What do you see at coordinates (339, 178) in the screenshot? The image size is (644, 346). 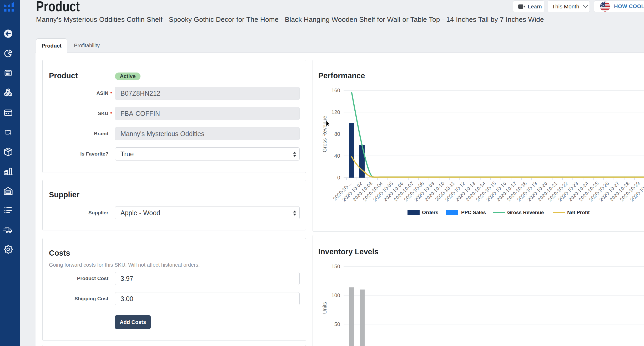 I see `svg-text: 0` at bounding box center [339, 178].